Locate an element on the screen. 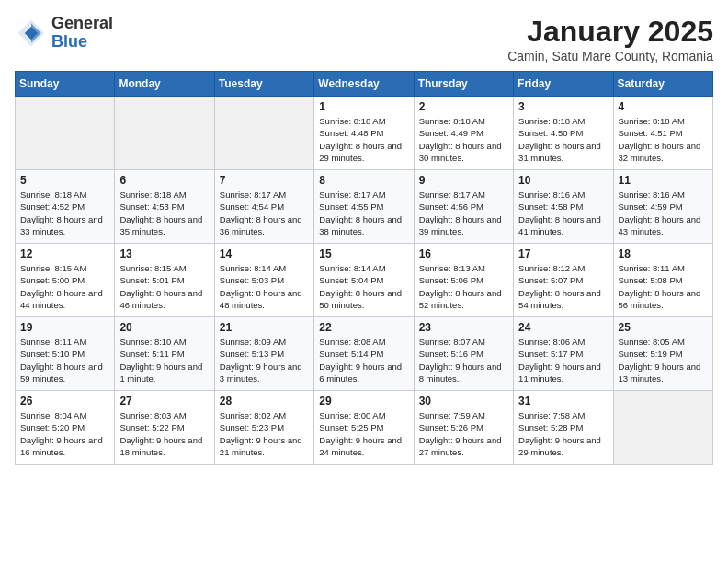 The width and height of the screenshot is (728, 563). calendar-cell: 2Sunrise: 8:18 AMSunset: 4:49 PMDaylight… is located at coordinates (463, 133).